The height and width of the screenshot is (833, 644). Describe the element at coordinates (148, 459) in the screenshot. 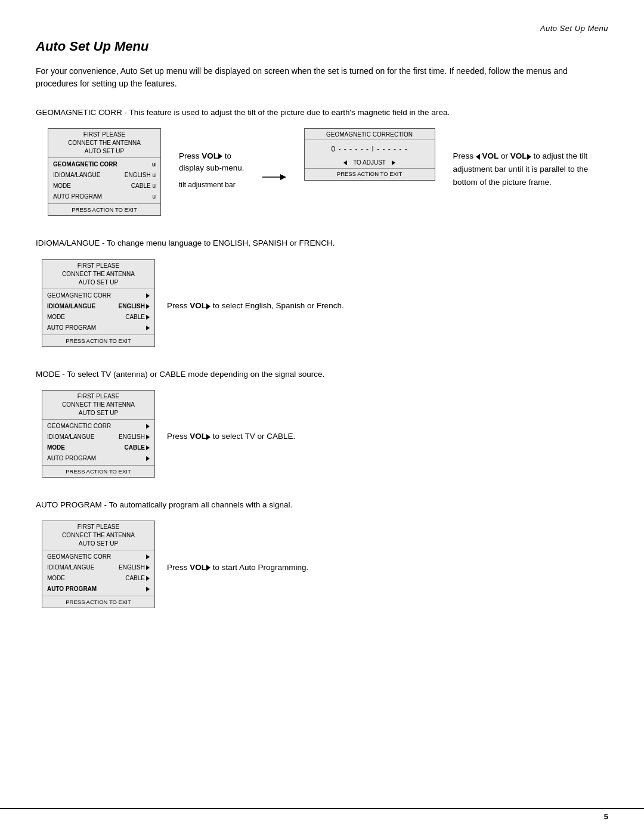

I see `tri-right-mode-auto` at that location.